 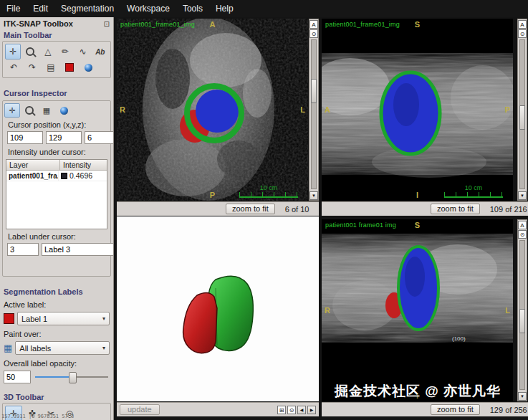 What do you see at coordinates (218, 209) in the screenshot?
I see `view-axial-bar: zoom to fit 6 of 10` at bounding box center [218, 209].